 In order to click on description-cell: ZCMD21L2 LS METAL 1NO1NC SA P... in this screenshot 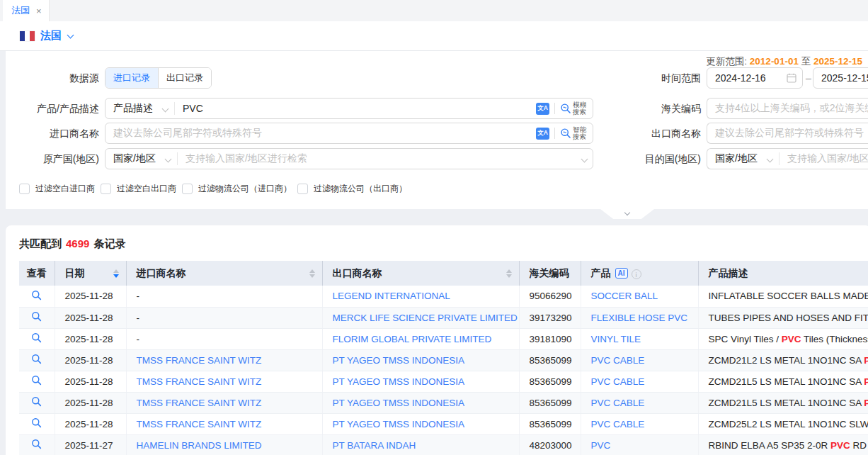, I will do `click(783, 360)`.